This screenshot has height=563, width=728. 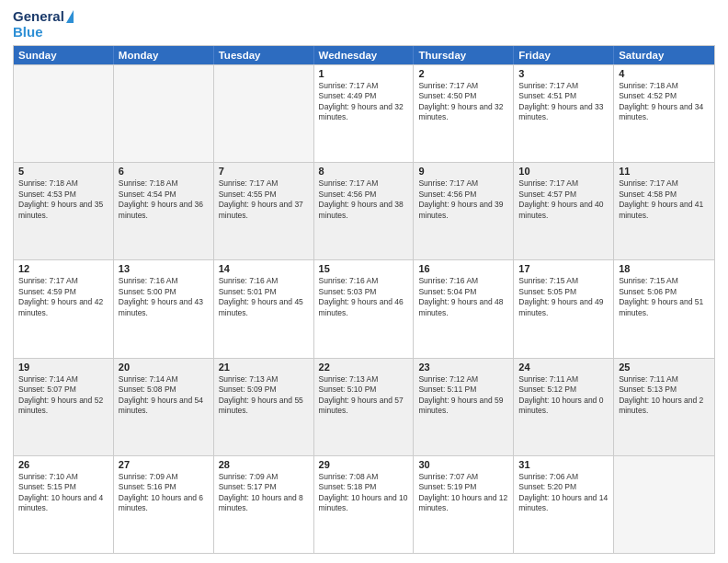 I want to click on cell-info: Sunrise: 7:11 AMSunset: 5:12 PMDaylight:…, so click(x=563, y=396).